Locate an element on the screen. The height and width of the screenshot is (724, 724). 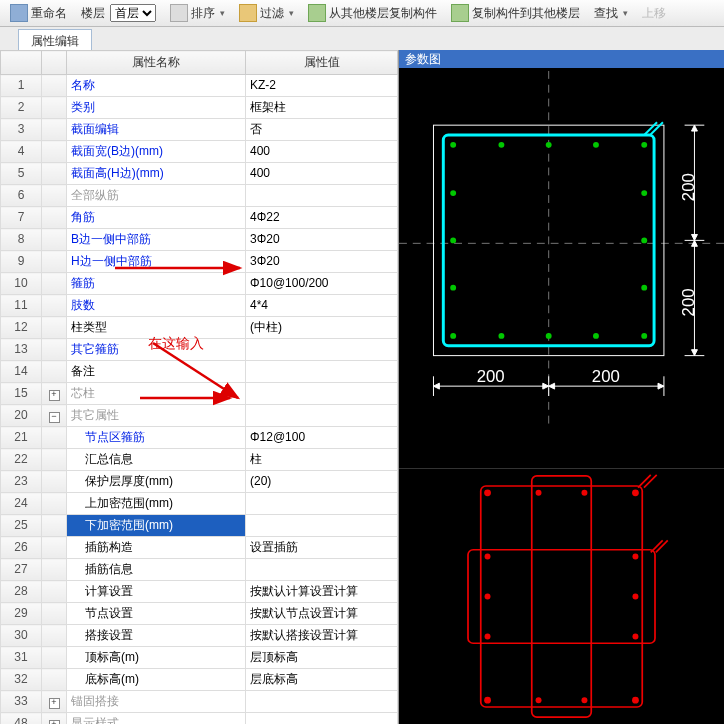
property-grid-wrap: 属性名称 属性值 1名称KZ-22类别框架柱3截面编辑否4截面宽(B边)(mm)… is located at coordinates (199, 51).